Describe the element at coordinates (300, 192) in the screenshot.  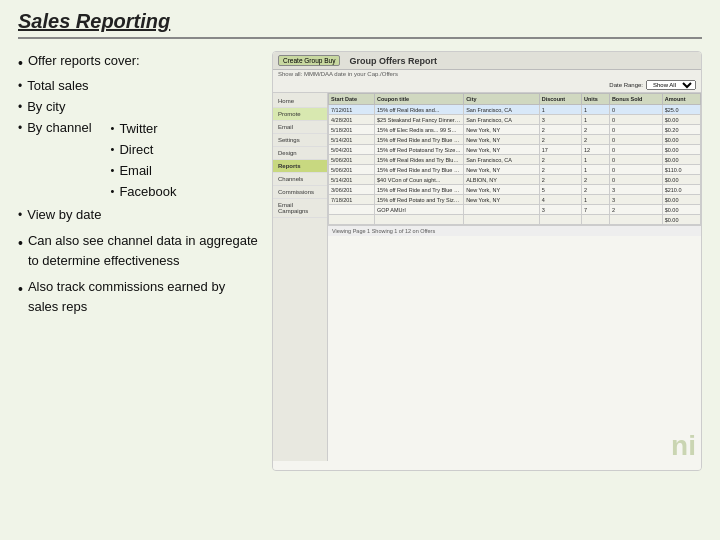
I see `sidebar-item-commissions: Commissions` at that location.